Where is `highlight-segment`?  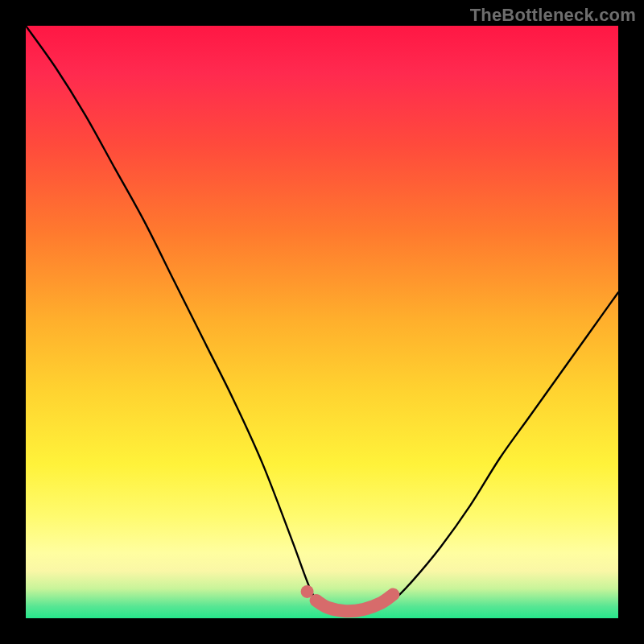 highlight-segment is located at coordinates (355, 604).